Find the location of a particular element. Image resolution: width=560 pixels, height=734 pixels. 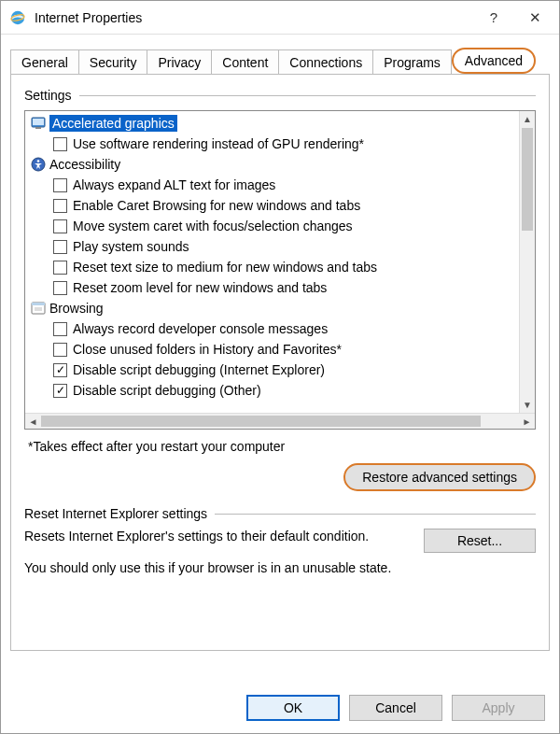

reset-label: Reset Internet Explorer settings is located at coordinates (116, 514).